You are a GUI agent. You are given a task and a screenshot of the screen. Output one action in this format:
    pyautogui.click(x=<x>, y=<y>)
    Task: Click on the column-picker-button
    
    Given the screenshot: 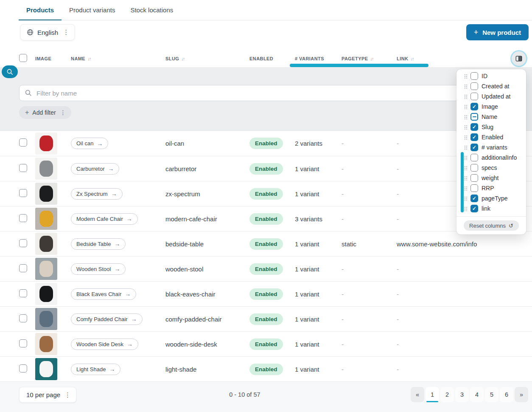 What is the action you would take?
    pyautogui.click(x=519, y=59)
    